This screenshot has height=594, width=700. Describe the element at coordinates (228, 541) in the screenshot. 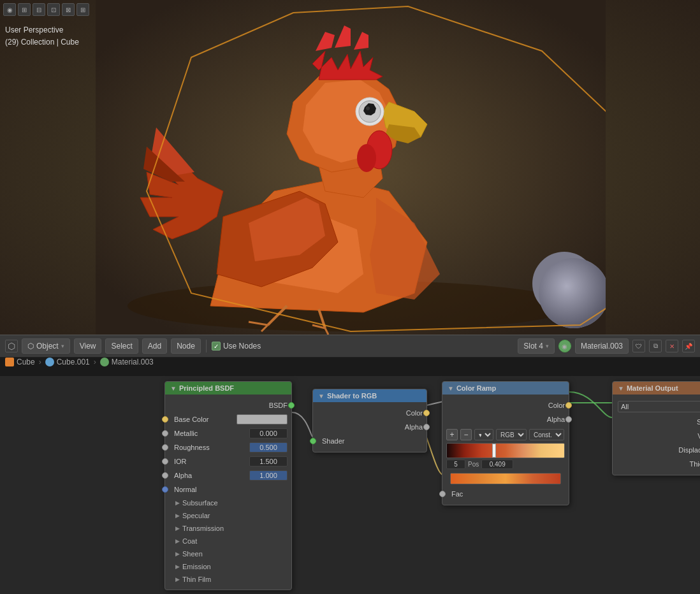

I see `coat-section: ▶ Coat` at that location.